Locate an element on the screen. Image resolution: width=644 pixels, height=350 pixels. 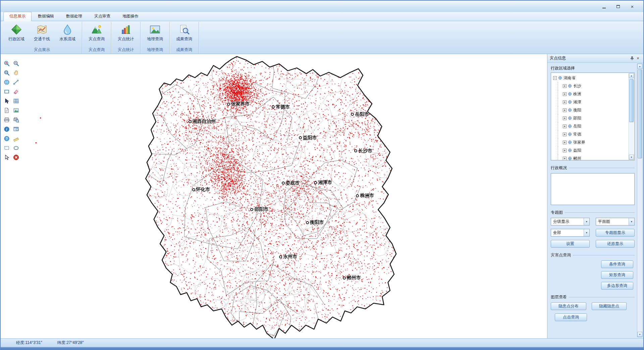
zoom-in-tool is located at coordinates (7, 63).